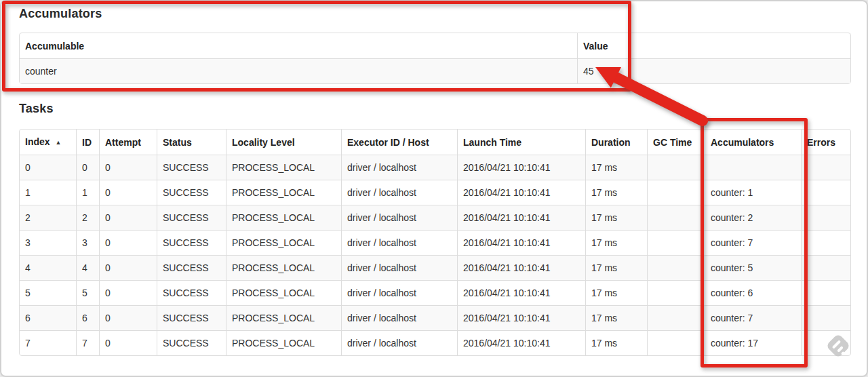 This screenshot has height=377, width=868. Describe the element at coordinates (435, 71) in the screenshot. I see `table-row: counter45` at that location.